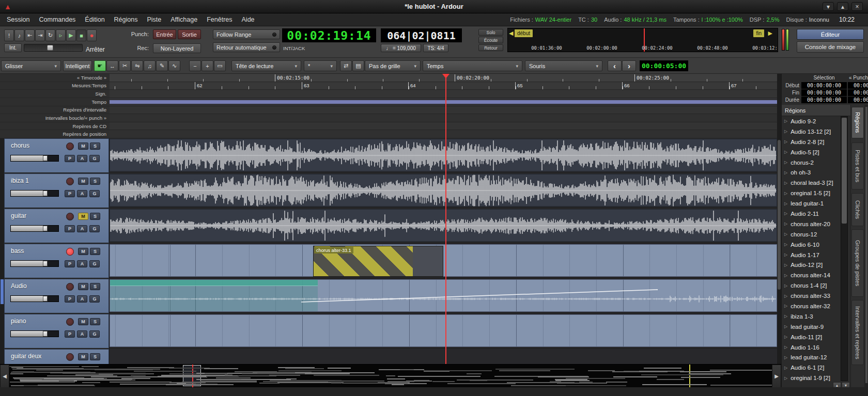 The width and height of the screenshot is (868, 396). Describe the element at coordinates (175, 66) in the screenshot. I see `contents-tool: ∿` at that location.